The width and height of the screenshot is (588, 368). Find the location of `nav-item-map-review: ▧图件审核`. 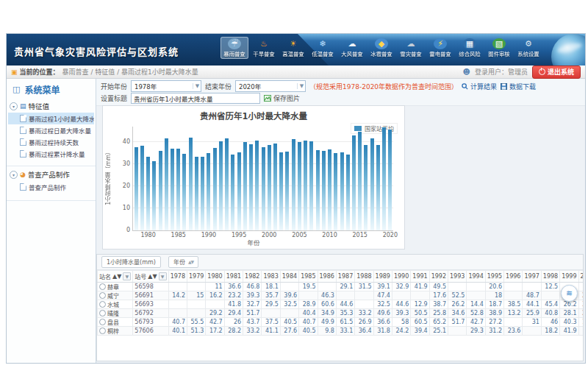

nav-item-map-review: ▧图件审核 is located at coordinates (499, 48).